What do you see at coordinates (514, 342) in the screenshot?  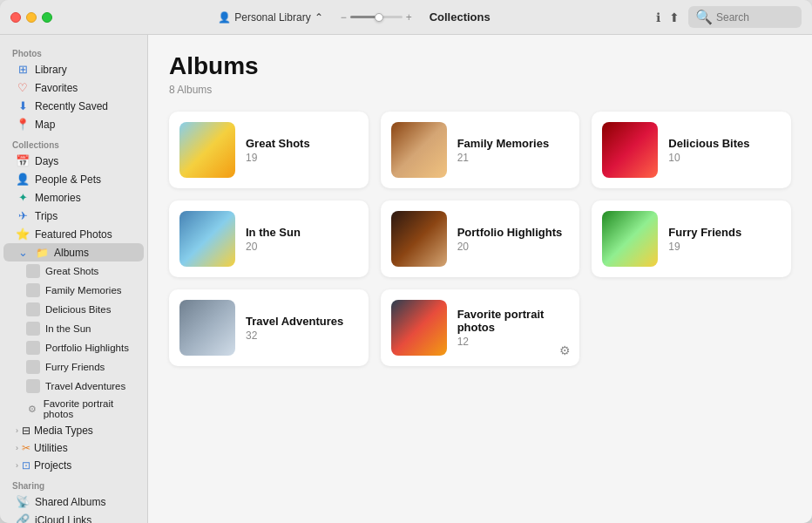 I see `album-count-favorite-portrait: 12` at bounding box center [514, 342].